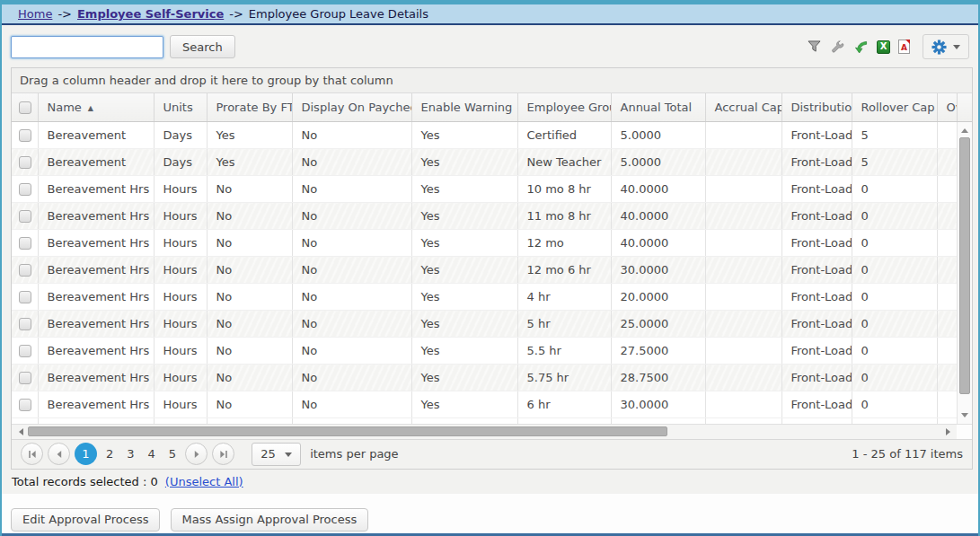 The width and height of the screenshot is (980, 536). I want to click on column-header-label: Rollover Cap, so click(898, 108).